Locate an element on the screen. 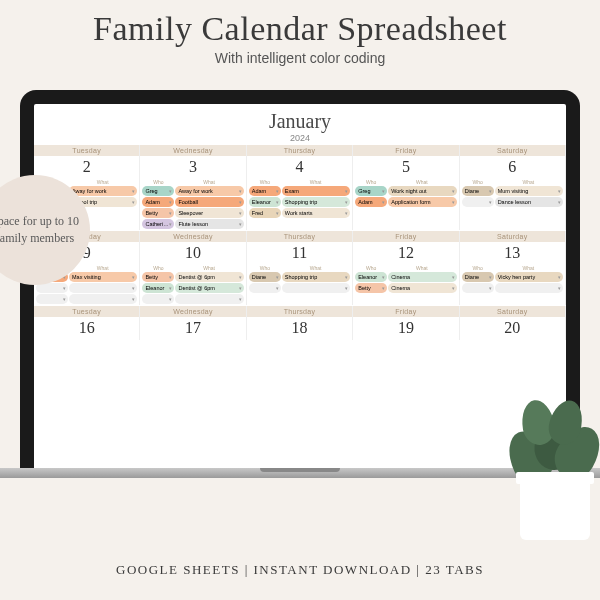 This screenshot has height=600, width=600. who-dropdown: Fred is located at coordinates (265, 213).